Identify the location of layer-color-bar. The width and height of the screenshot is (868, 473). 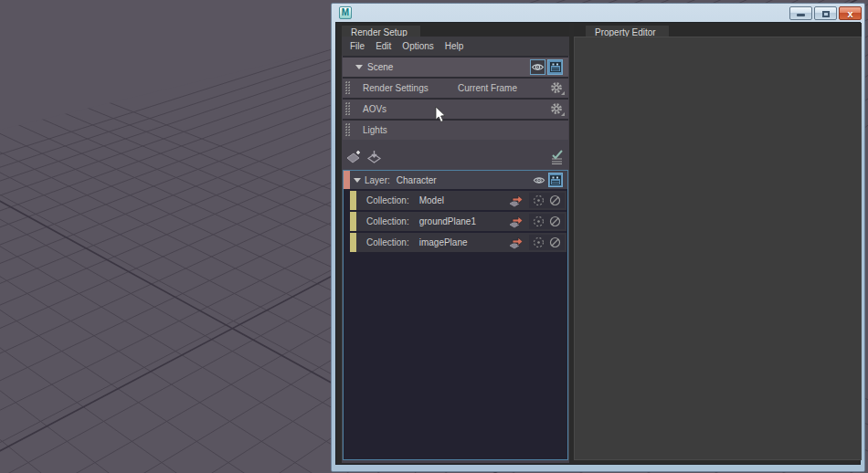
(347, 180).